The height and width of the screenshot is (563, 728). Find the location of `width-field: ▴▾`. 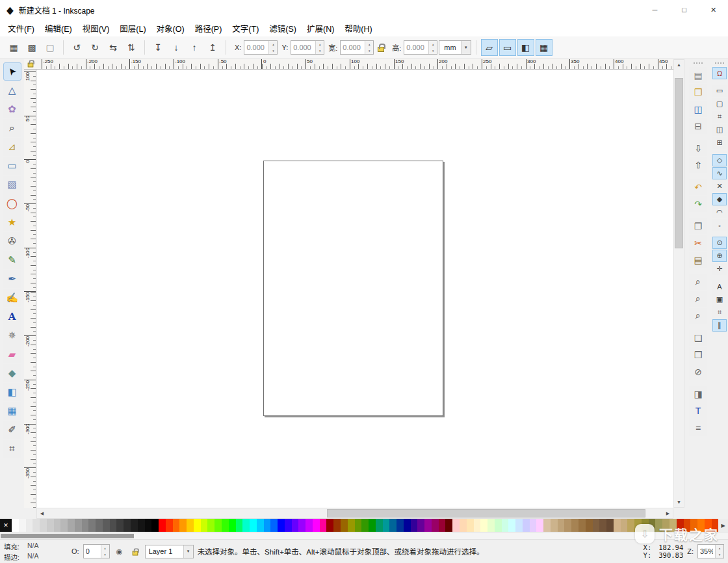

width-field: ▴▾ is located at coordinates (357, 47).